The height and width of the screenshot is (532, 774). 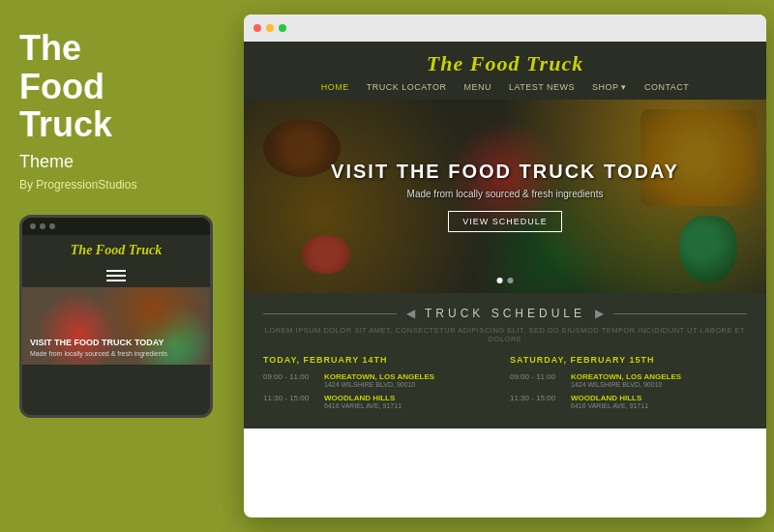 What do you see at coordinates (505, 313) in the screenshot?
I see `schedule-title-row: ◀ TRUCK SCHEDULE ▶` at bounding box center [505, 313].